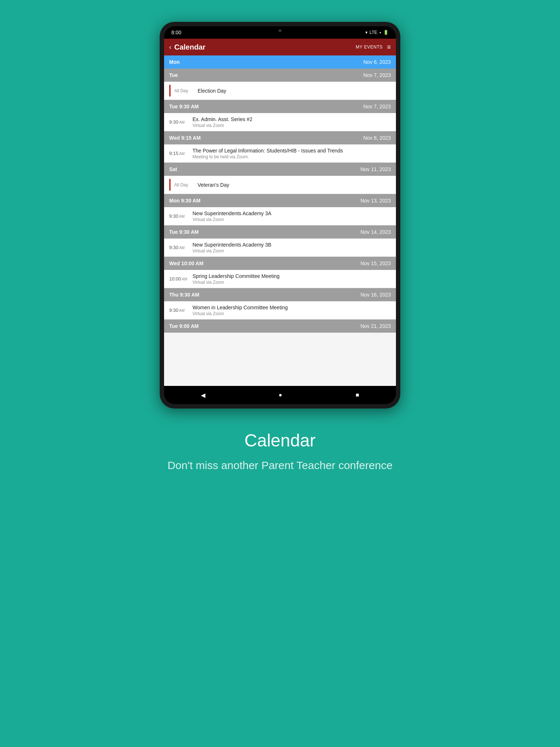 The width and height of the screenshot is (560, 747). Describe the element at coordinates (280, 47) in the screenshot. I see `app-header: ‹ Calendar MY EVENTS ≡` at that location.